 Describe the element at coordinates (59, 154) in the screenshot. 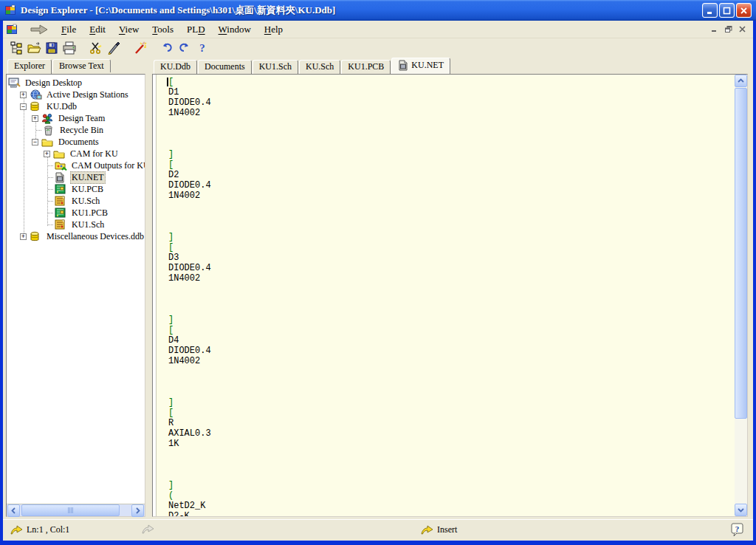

I see `folder-icon` at that location.